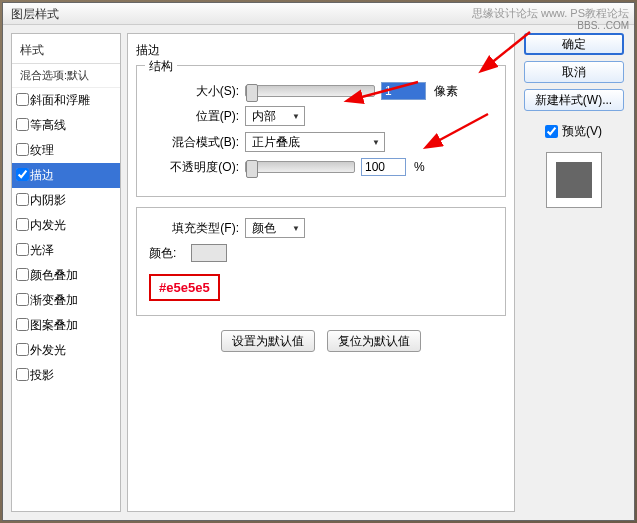  Describe the element at coordinates (574, 44) in the screenshot. I see `ok-button: 确定` at that location.